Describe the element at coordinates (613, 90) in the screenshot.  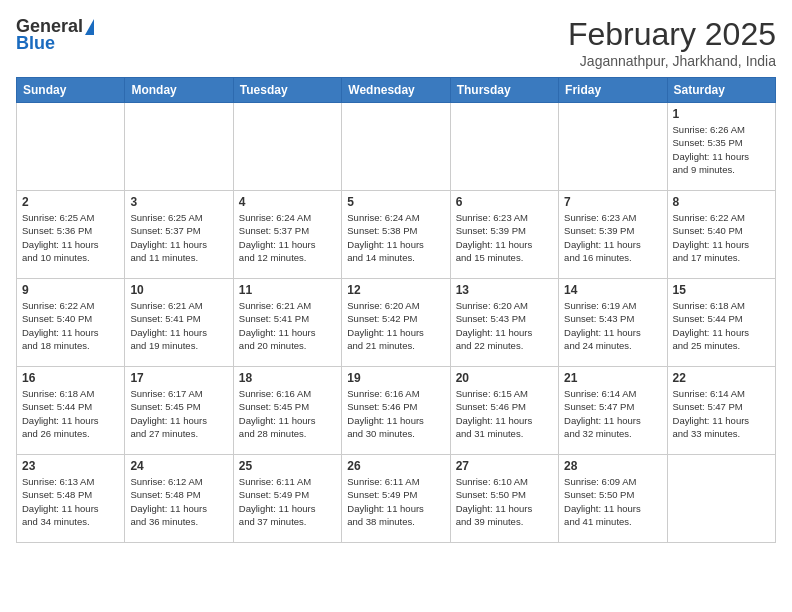
I see `weekday-header-friday: Friday` at that location.